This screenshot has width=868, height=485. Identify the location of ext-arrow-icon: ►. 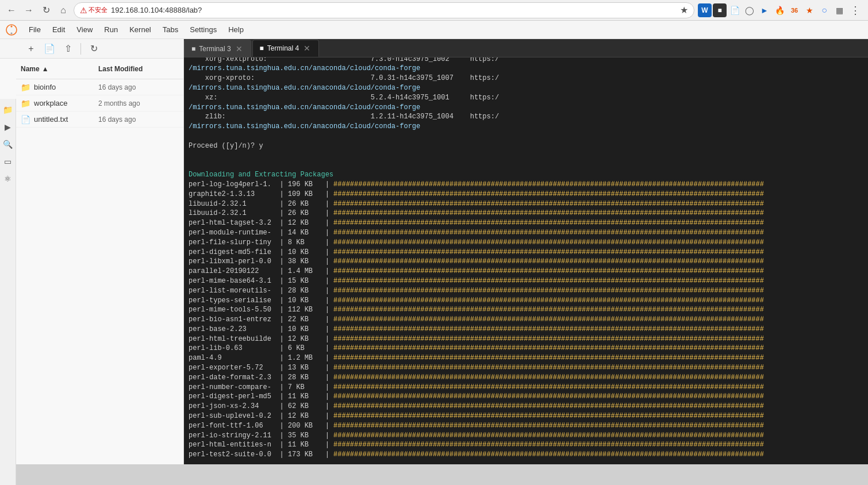
(765, 10).